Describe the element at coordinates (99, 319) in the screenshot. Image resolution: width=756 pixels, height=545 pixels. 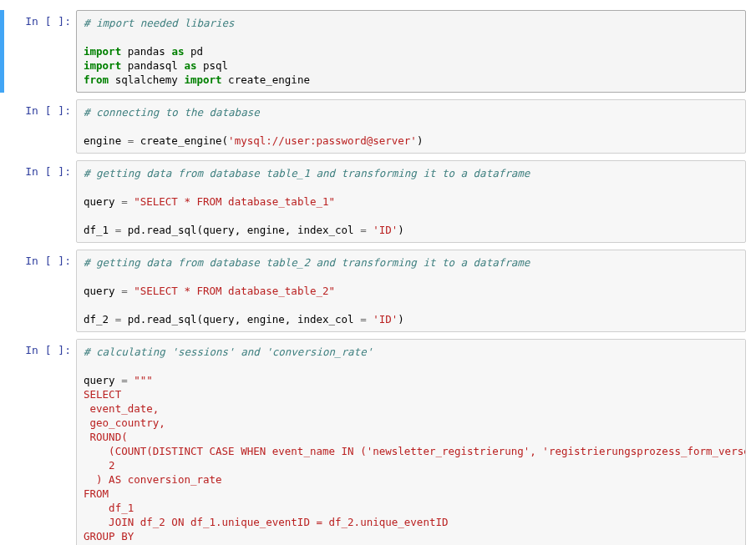
I see `code-token: df_2` at that location.